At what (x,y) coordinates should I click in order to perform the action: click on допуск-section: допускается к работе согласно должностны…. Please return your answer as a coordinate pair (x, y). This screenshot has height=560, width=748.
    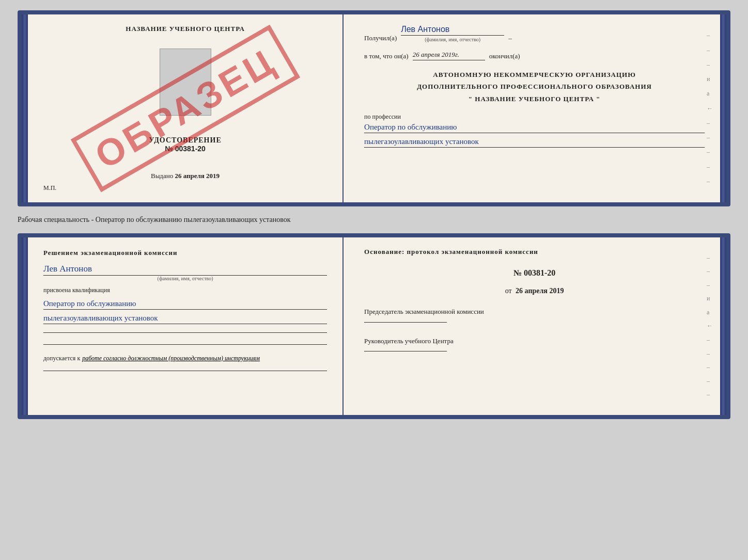
    Looking at the image, I should click on (185, 358).